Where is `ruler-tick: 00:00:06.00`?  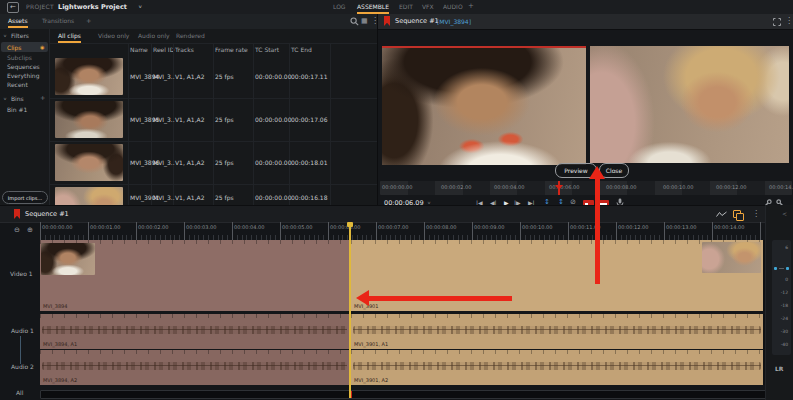 ruler-tick: 00:00:06.00 is located at coordinates (564, 187).